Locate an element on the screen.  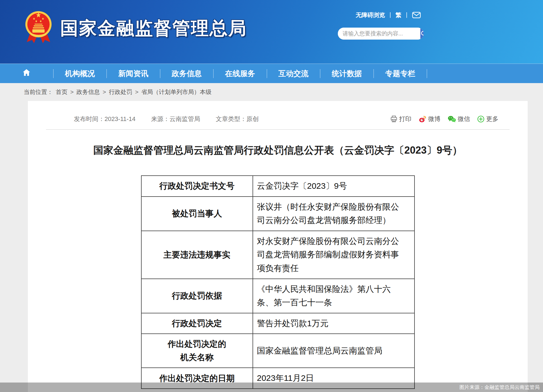
article-type: 文章类型：原创 is located at coordinates (237, 119).